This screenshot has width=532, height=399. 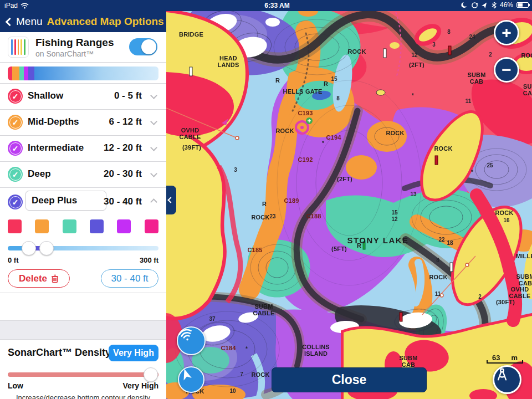 I want to click on close-button: Close, so click(x=349, y=380).